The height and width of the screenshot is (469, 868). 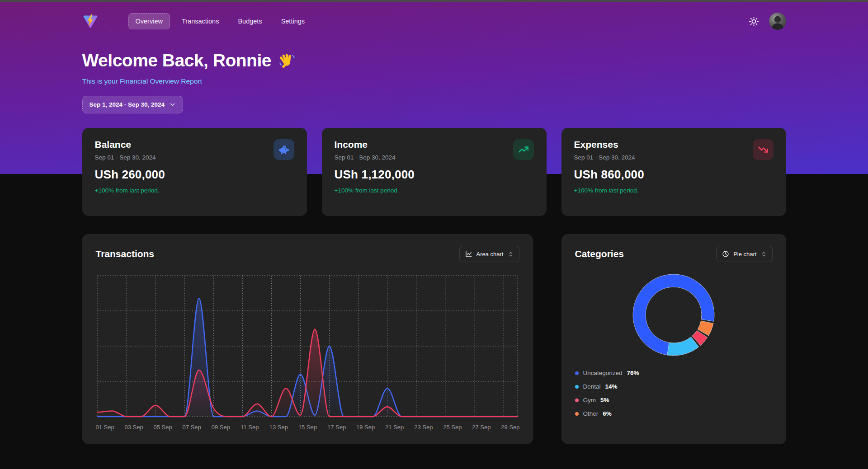 What do you see at coordinates (674, 339) in the screenshot?
I see `categories-panel: Categories Pie chart Uncategorized76%Den…` at bounding box center [674, 339].